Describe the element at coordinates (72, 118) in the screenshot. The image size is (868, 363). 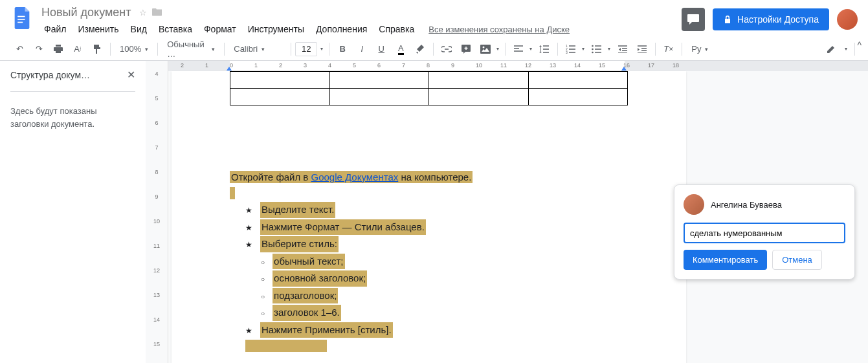
I see `outline-empty-text: Здесь будут показаны заголовки документа…` at that location.